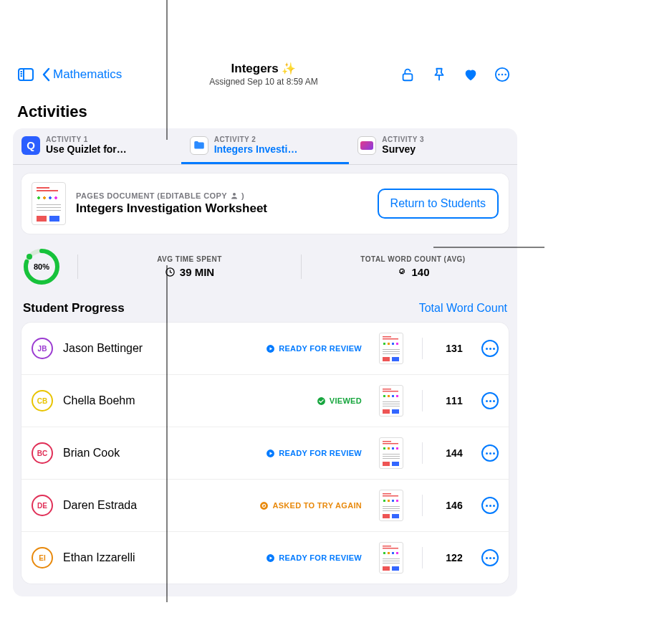  What do you see at coordinates (159, 453) in the screenshot?
I see `student-name: Brian Cook` at bounding box center [159, 453].